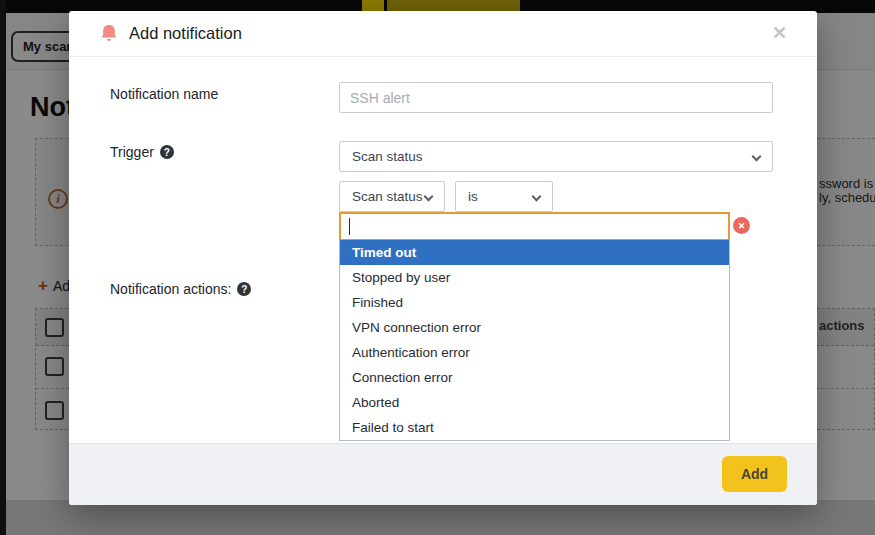 The width and height of the screenshot is (875, 535). Describe the element at coordinates (388, 196) in the screenshot. I see `condition-field-value: Scan status` at that location.